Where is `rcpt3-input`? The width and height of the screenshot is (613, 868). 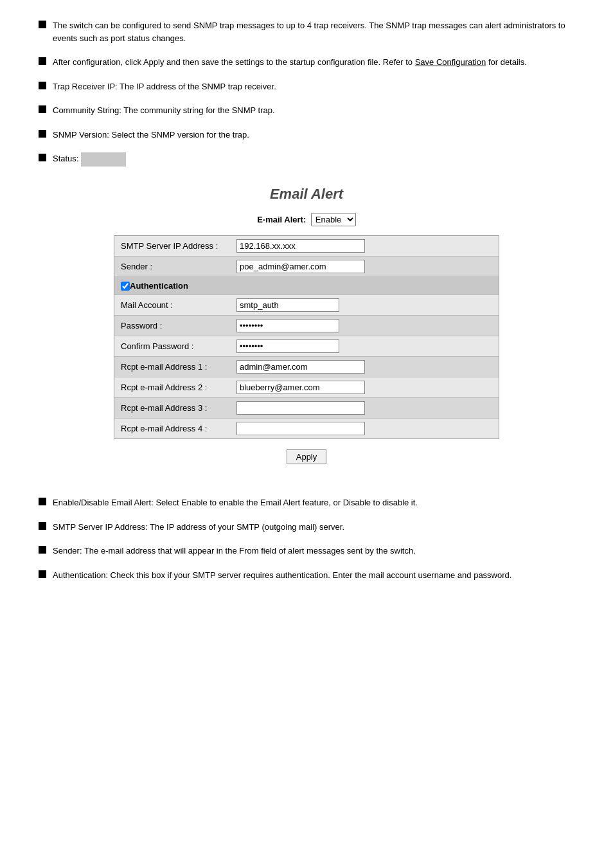 rcpt3-input is located at coordinates (301, 408).